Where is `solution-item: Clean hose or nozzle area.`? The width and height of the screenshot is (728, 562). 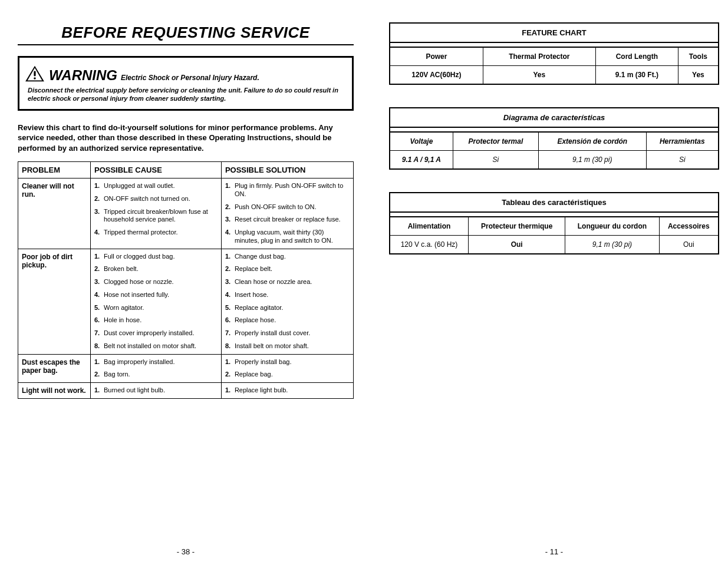 solution-item: Clean hose or nozzle area. is located at coordinates (292, 282).